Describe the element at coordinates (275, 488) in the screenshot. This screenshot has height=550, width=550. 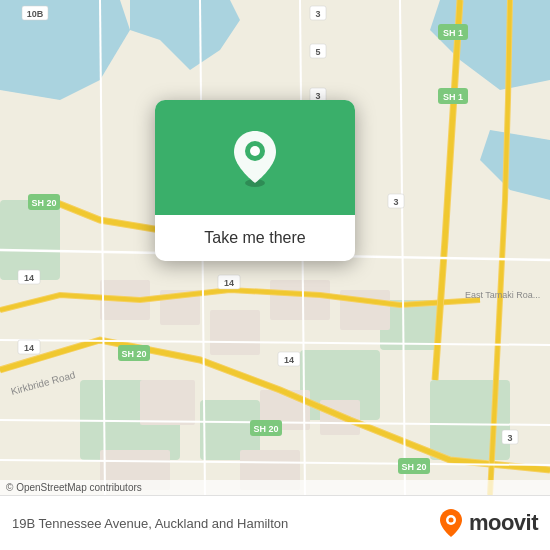
I see `map-attribution: © OpenStreetMap contributors` at that location.